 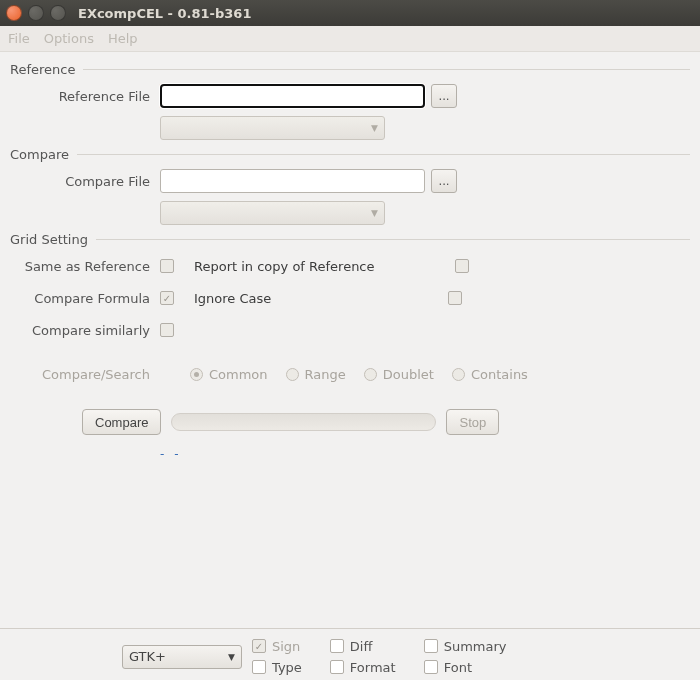 What do you see at coordinates (85, 96) in the screenshot?
I see `label-reference-file: Reference File` at bounding box center [85, 96].